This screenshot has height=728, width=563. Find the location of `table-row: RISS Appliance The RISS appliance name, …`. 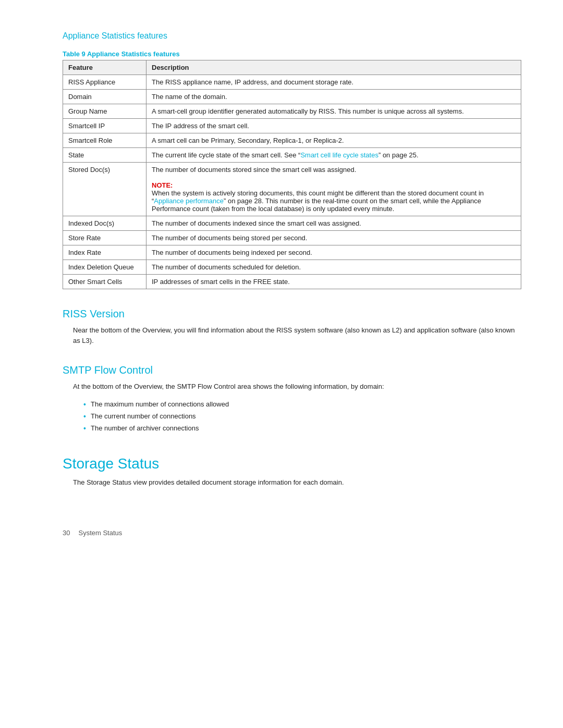

table-row: RISS Appliance The RISS appliance name, … is located at coordinates (292, 82).